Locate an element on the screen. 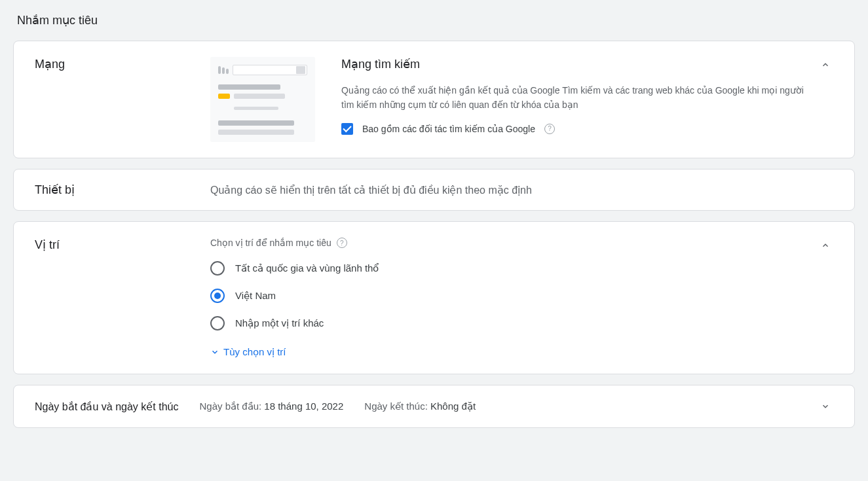 The width and height of the screenshot is (868, 481). devices-summary-text: Quảng cáo sẽ hiển thị trên tất cả thiết … is located at coordinates (371, 190).